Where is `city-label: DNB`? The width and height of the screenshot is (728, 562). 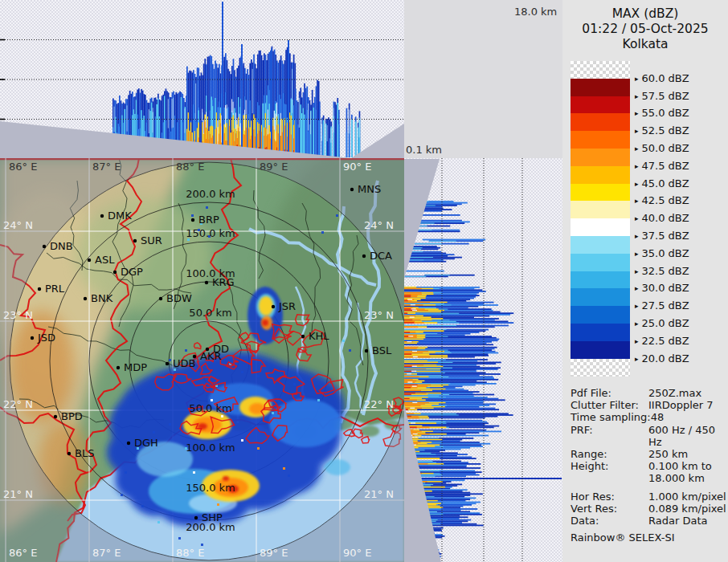 city-label: DNB is located at coordinates (61, 246).